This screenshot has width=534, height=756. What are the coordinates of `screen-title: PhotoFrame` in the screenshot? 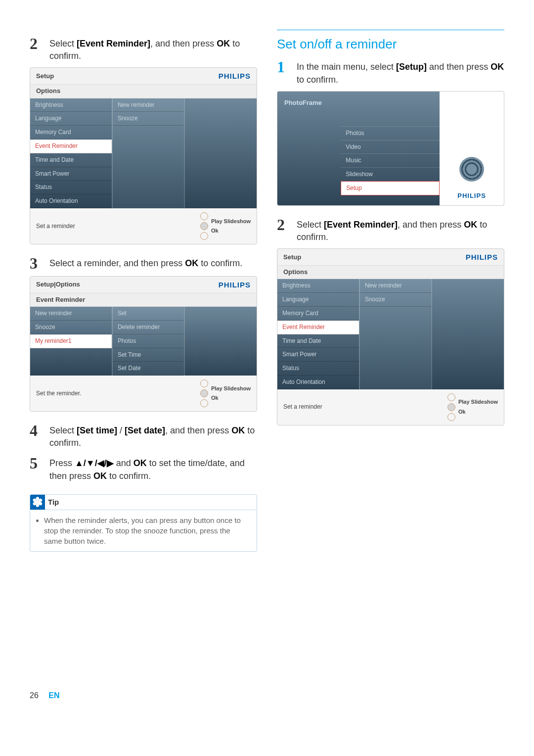 It's located at (309, 103).